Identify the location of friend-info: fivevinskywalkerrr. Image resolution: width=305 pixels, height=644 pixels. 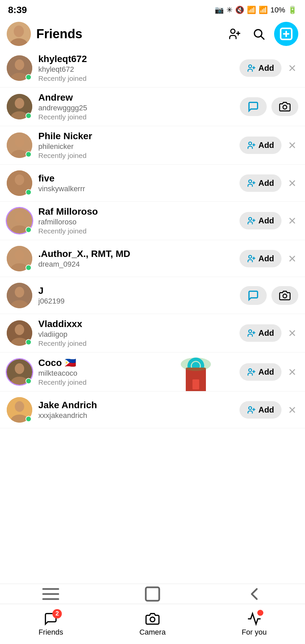
(139, 183).